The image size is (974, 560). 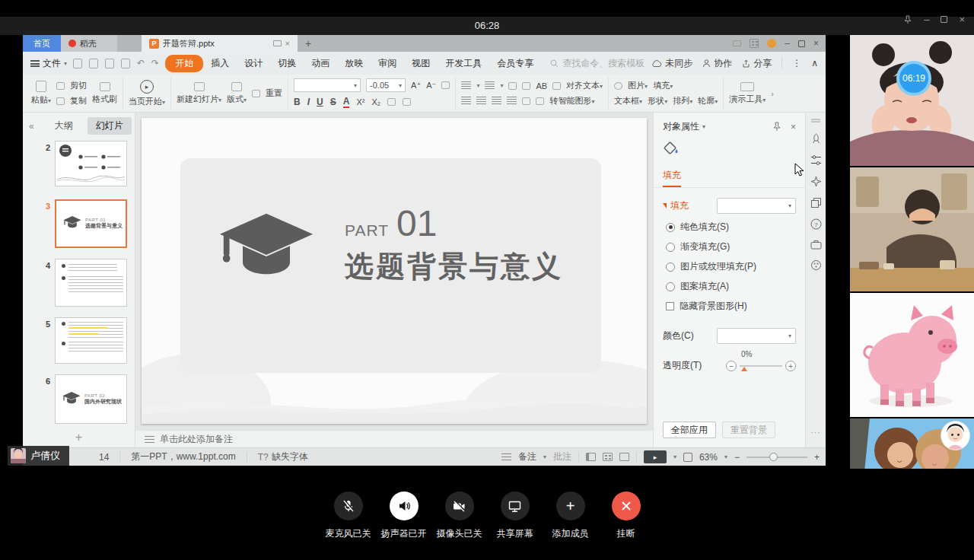 I want to click on option-solid-fill: 纯色填充(S), so click(x=730, y=227).